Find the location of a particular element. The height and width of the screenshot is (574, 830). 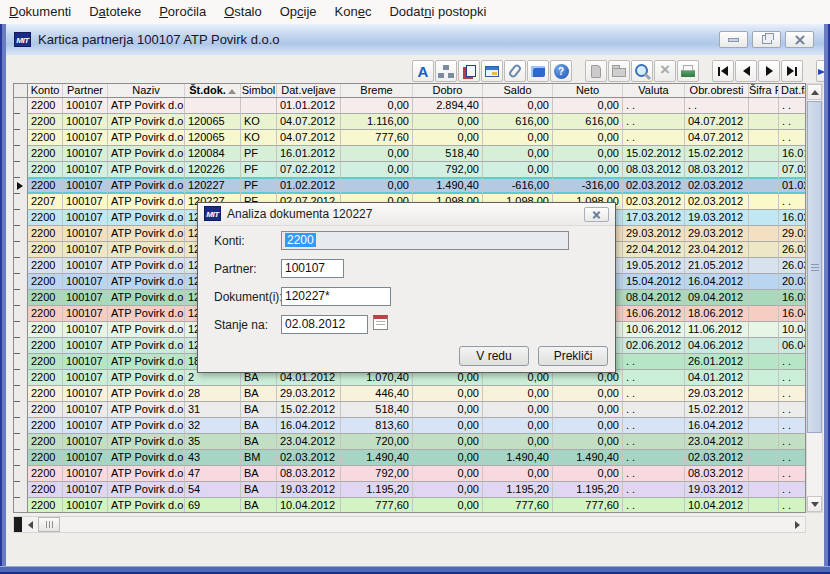

table-row: 2200100107ATP Povirk d.o.o120226PF07.02.… is located at coordinates (410, 170).